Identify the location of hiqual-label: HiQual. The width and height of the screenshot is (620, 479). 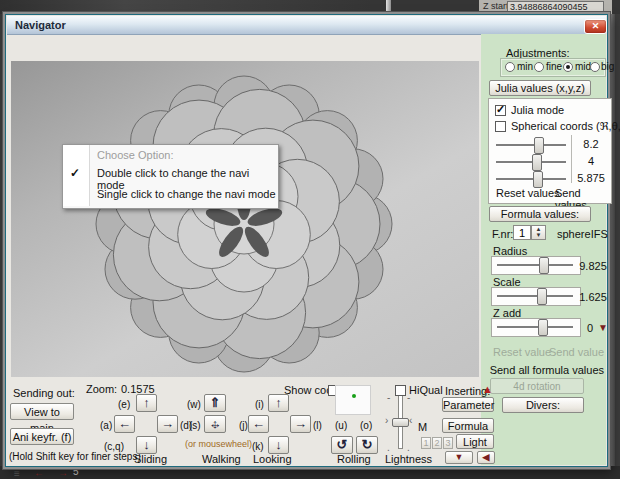
(426, 390).